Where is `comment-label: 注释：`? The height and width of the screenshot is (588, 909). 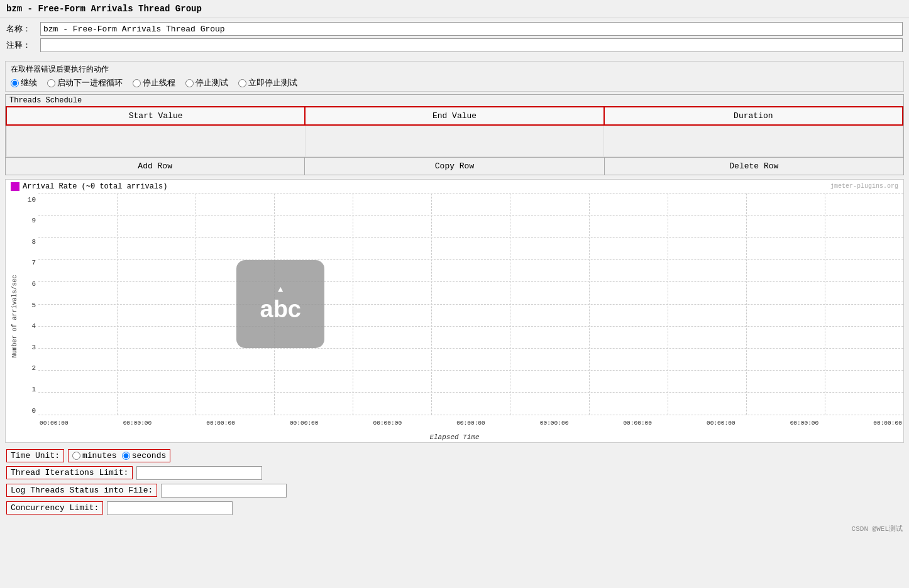
comment-label: 注释： is located at coordinates (22, 45).